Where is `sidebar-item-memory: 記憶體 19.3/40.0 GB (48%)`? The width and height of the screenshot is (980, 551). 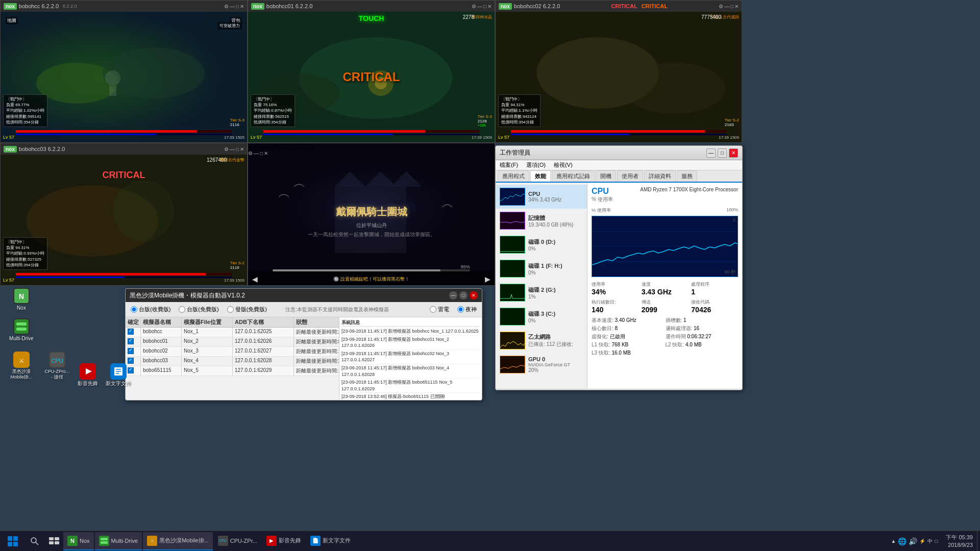 sidebar-item-memory: 記憶體 19.3/40.0 GB (48%) is located at coordinates (541, 220).